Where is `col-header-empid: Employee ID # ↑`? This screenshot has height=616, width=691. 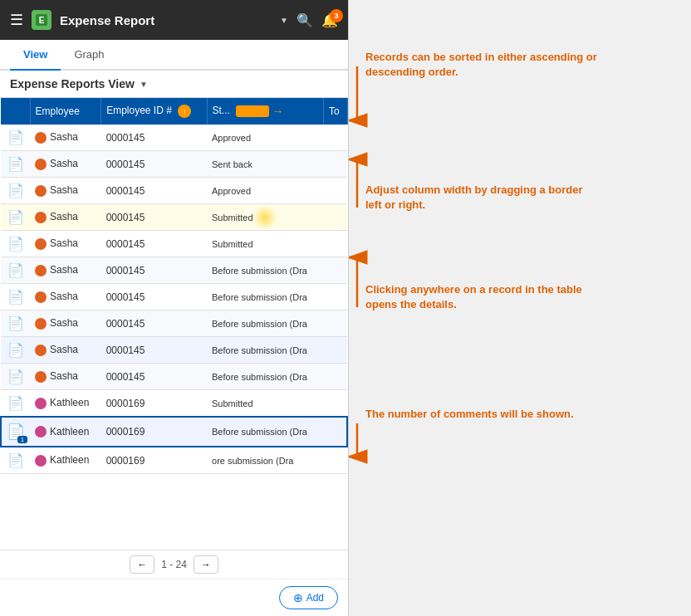
col-header-empid: Employee ID # ↑ is located at coordinates (154, 111).